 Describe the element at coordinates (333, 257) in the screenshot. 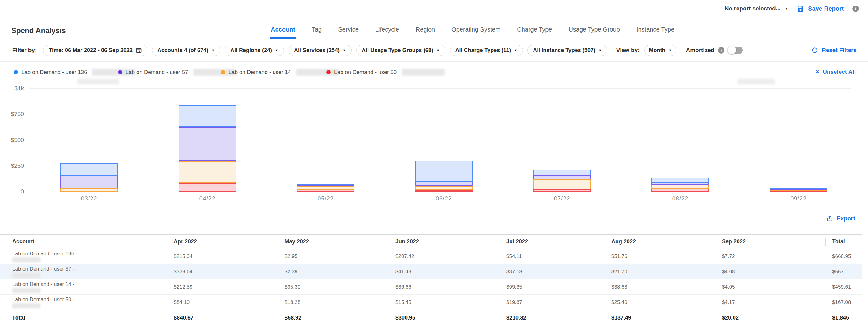

I see `value-cell-may-2022: $2.95` at that location.